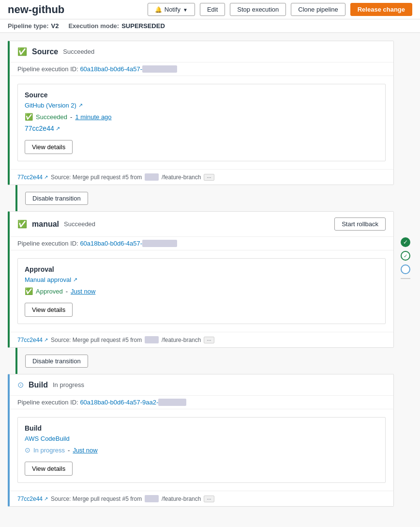  What do you see at coordinates (45, 224) in the screenshot?
I see `stage-manual-title: manual` at bounding box center [45, 224].